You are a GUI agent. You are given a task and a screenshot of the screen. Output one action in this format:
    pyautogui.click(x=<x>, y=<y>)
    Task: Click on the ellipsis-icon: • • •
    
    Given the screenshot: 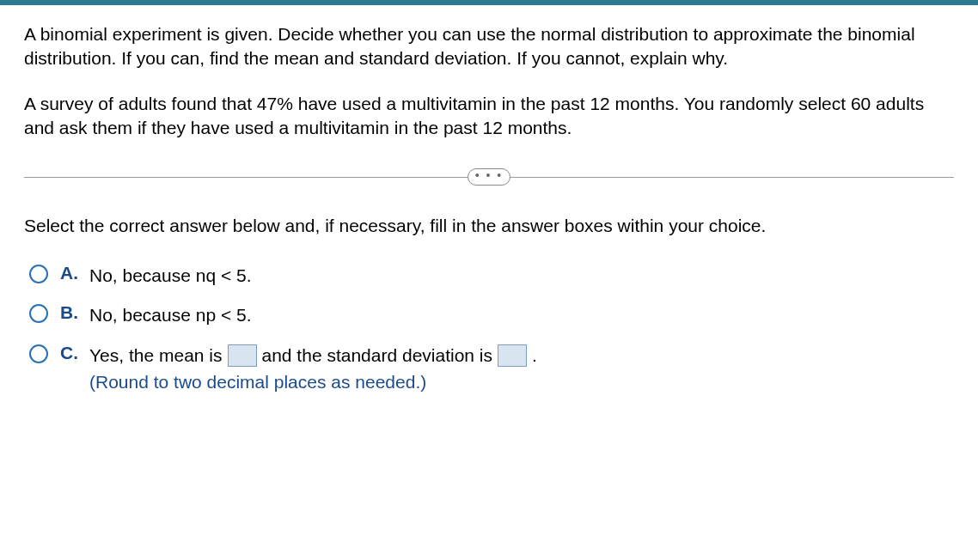 What is the action you would take?
    pyautogui.click(x=489, y=175)
    